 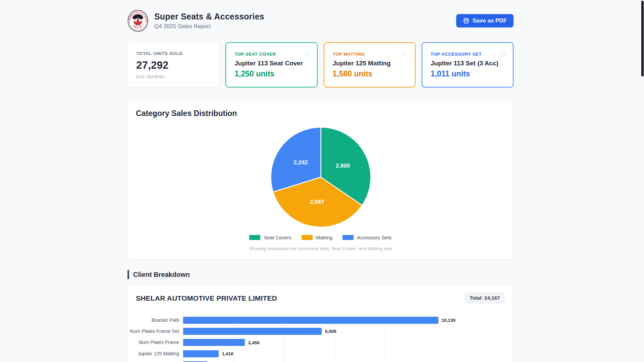 I want to click on pie-chart-title: Category Sales Distribution, so click(x=186, y=113).